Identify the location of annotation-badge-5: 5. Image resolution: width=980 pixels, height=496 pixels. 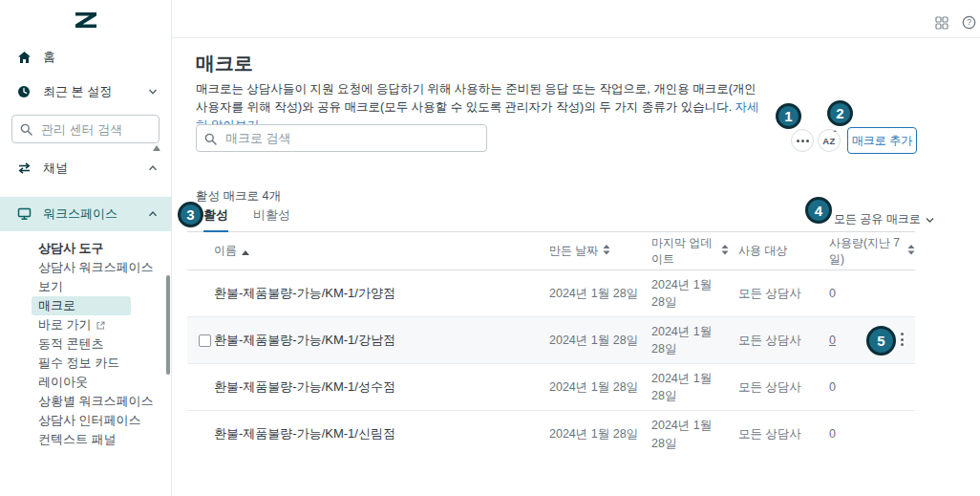
(881, 340).